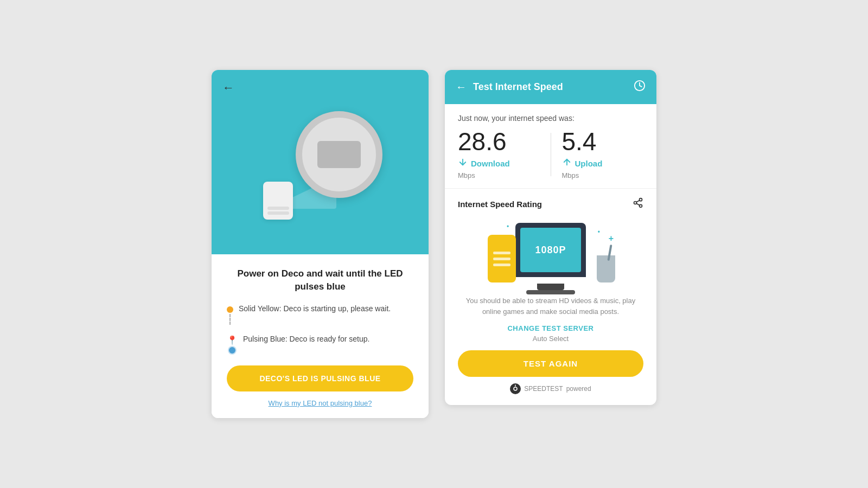 The image size is (868, 488). I want to click on share-icon, so click(638, 204).